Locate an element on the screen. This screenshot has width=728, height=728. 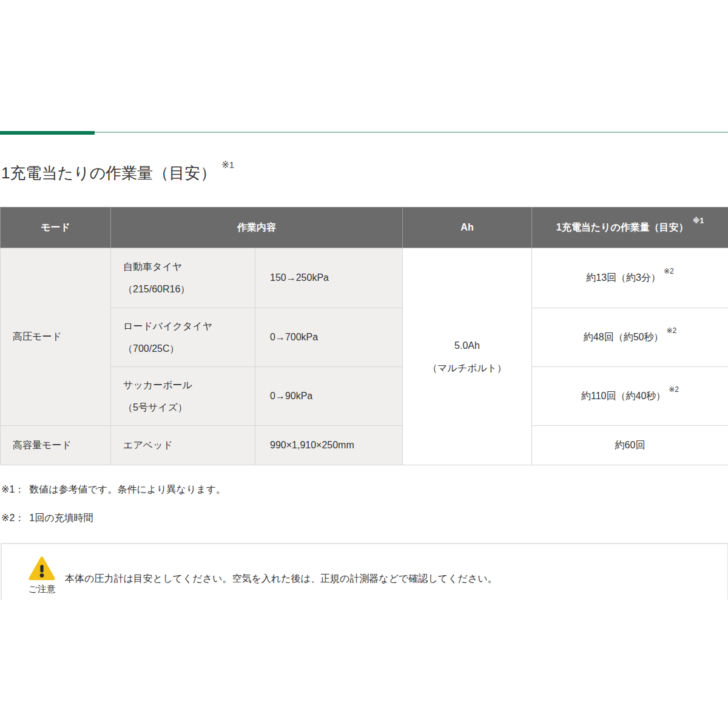
col-header-work: 作業内容 is located at coordinates (257, 228).